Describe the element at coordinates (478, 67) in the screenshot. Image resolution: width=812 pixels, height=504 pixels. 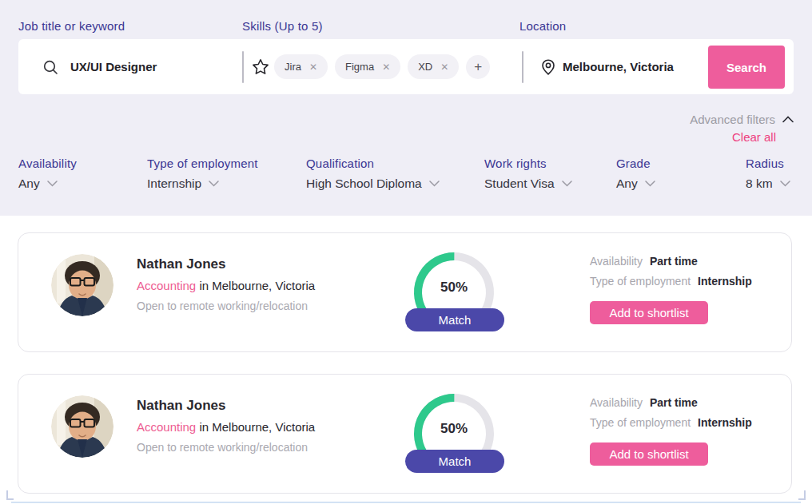
I see `add-skill-button: +` at that location.